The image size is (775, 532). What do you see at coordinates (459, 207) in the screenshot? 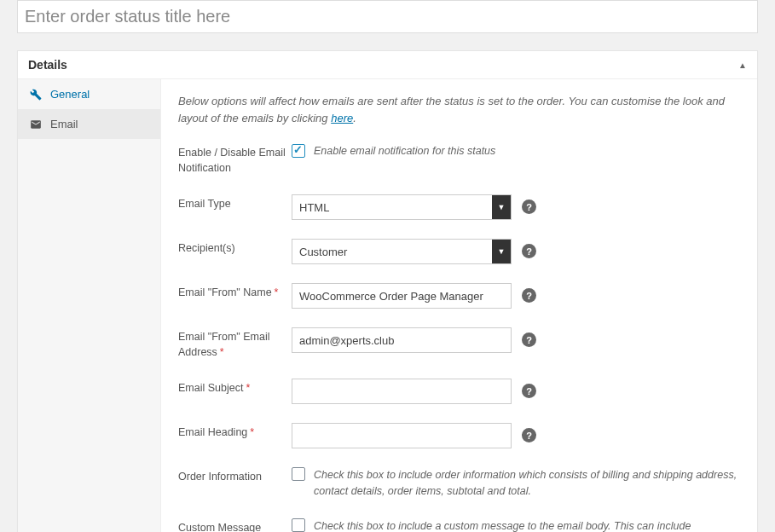
I see `row-email-type: Email Type HTML ?` at bounding box center [459, 207].